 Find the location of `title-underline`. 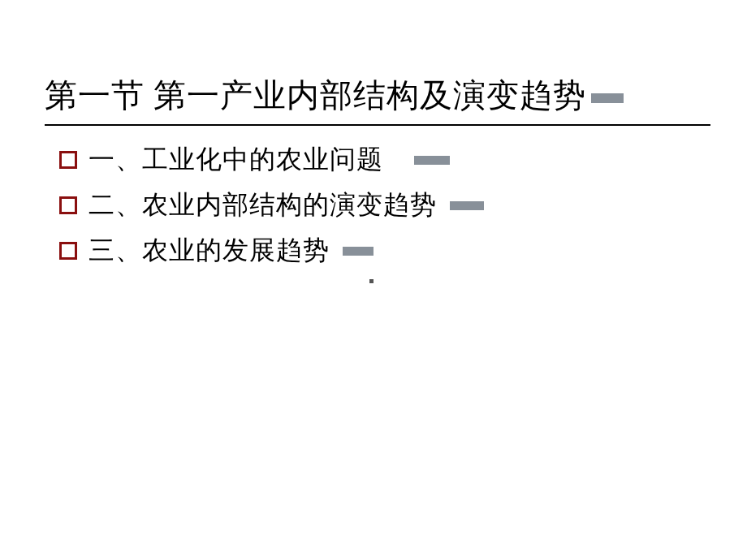

title-underline is located at coordinates (378, 125).